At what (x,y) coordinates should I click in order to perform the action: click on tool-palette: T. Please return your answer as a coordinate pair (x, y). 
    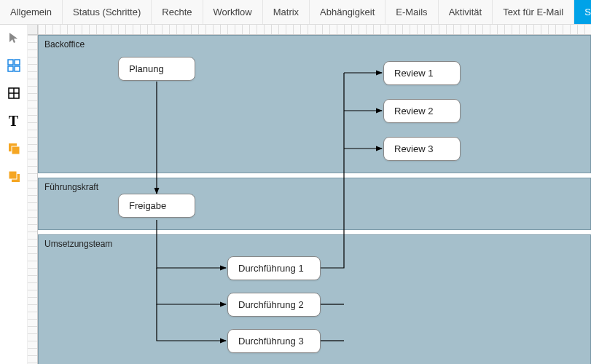
    Looking at the image, I should click on (14, 194).